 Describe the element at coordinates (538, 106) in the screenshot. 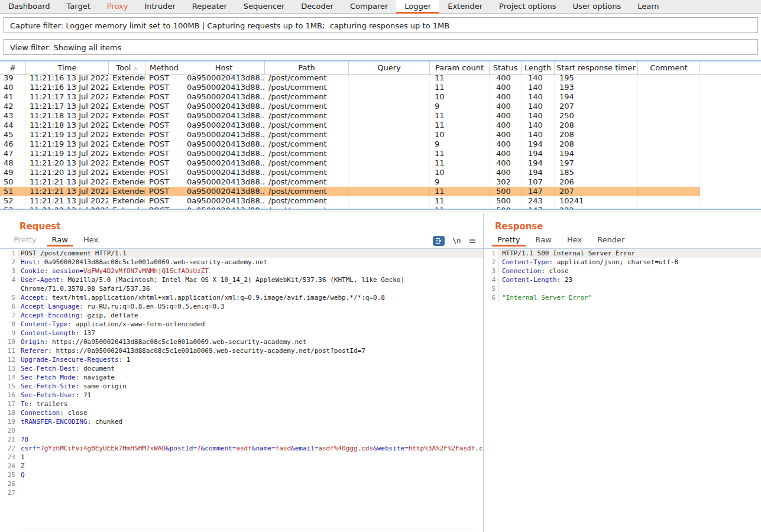

I see `cell-length: 140` at that location.